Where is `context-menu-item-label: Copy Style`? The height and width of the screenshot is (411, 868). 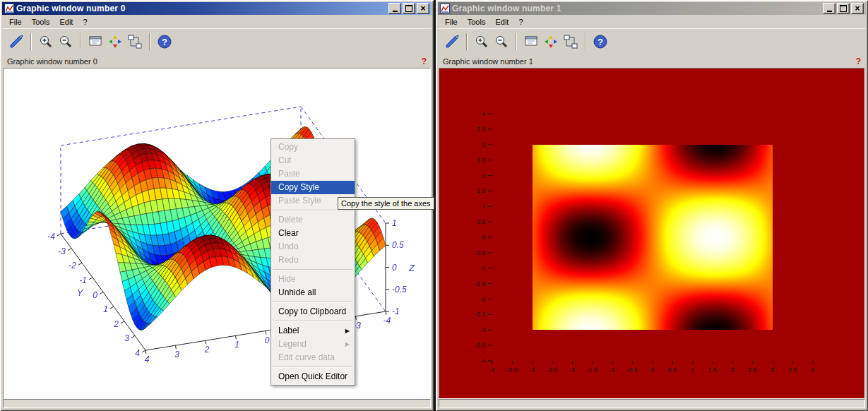
context-menu-item-label: Copy Style is located at coordinates (299, 188).